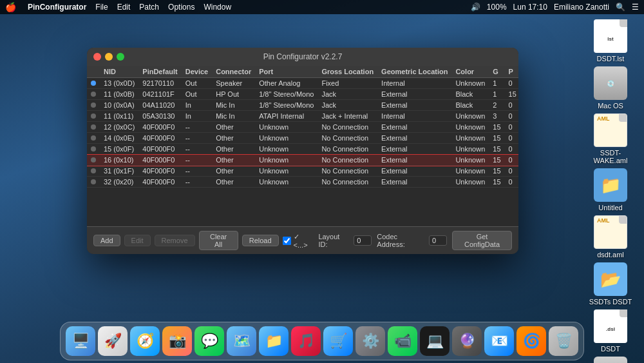 Image resolution: width=644 pixels, height=363 pixels. What do you see at coordinates (287, 241) in the screenshot?
I see `layout-checkbox` at bounding box center [287, 241].